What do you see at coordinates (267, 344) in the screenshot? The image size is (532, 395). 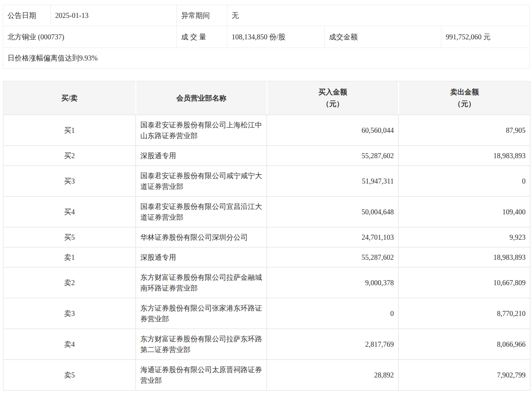 I see `table-row: 卖4 东方财富证券股份有限公司拉萨东环路第二证券营业部 2,817,769 8,…` at bounding box center [267, 344].